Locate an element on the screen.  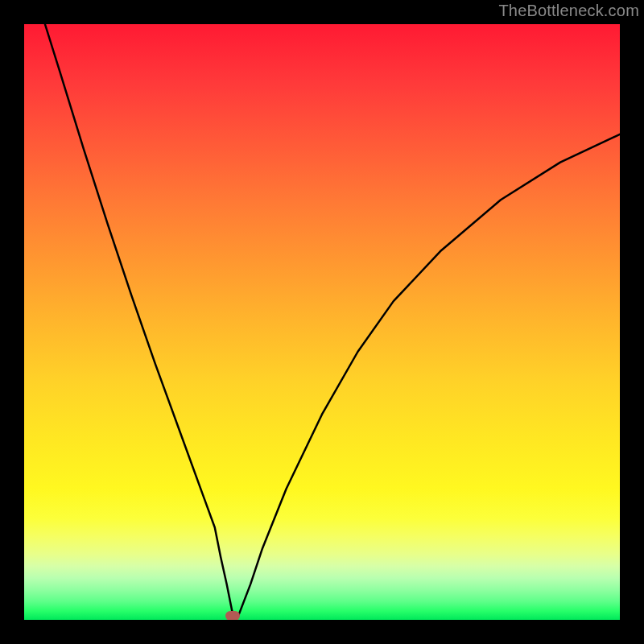
minimum-marker is located at coordinates (233, 615).